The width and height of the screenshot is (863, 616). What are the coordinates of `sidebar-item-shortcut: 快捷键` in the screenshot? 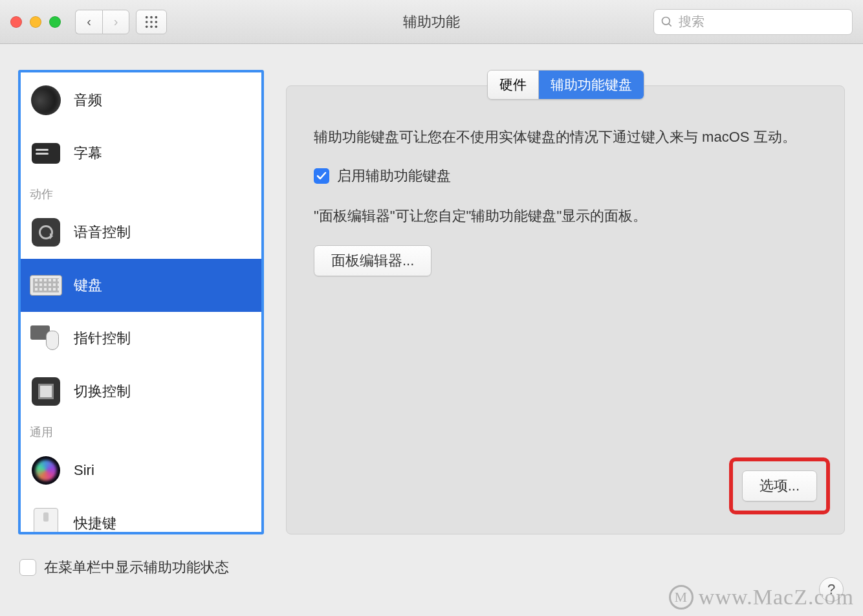 It's located at (141, 516).